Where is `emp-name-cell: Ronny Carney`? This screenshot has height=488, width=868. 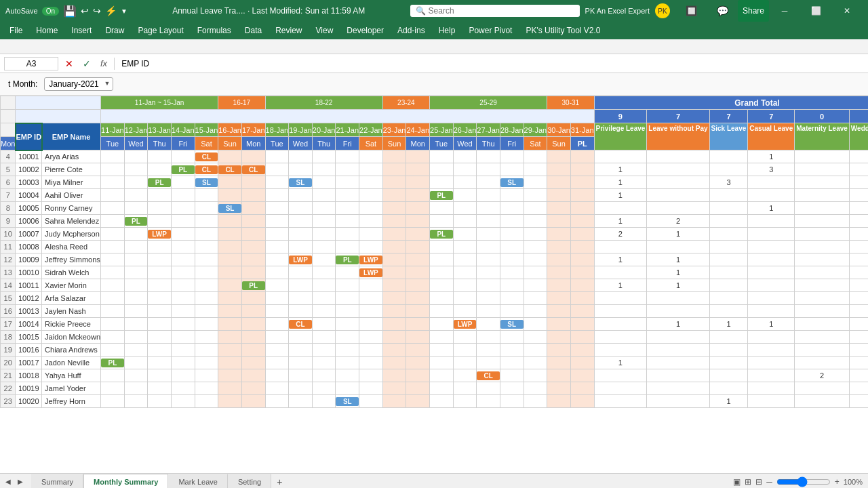
emp-name-cell: Ronny Carney is located at coordinates (72, 209).